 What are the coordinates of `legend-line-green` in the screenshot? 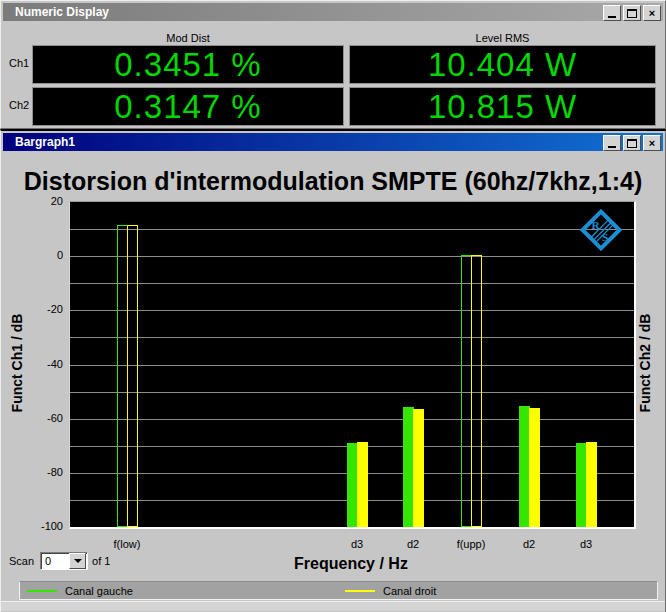 It's located at (42, 591).